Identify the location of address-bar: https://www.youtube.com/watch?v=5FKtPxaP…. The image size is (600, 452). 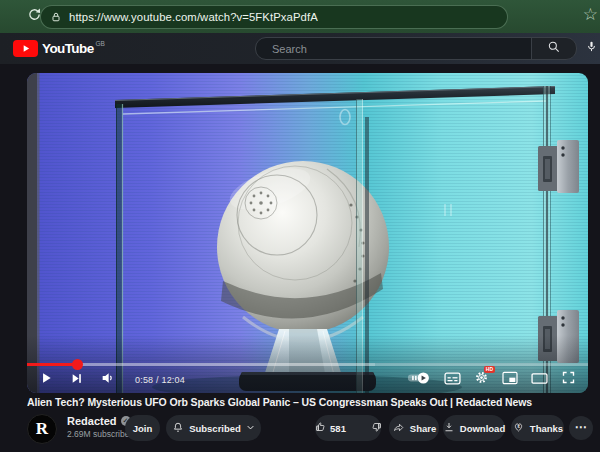
(274, 17).